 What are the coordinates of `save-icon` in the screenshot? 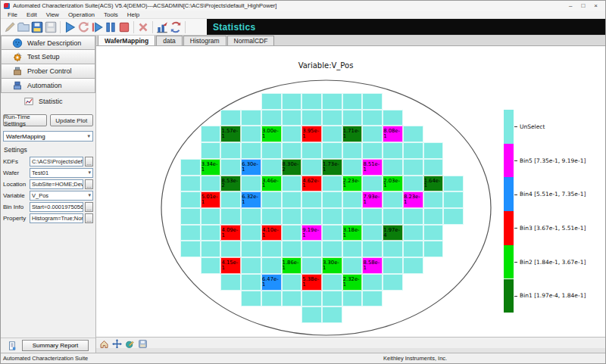 It's located at (37, 27).